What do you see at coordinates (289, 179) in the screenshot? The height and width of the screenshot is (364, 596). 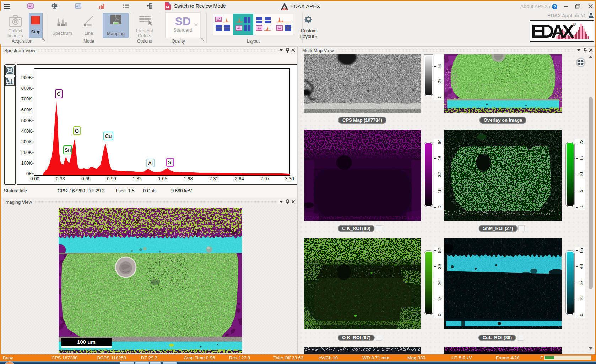 I see `svg-text: 3.30` at bounding box center [289, 179].